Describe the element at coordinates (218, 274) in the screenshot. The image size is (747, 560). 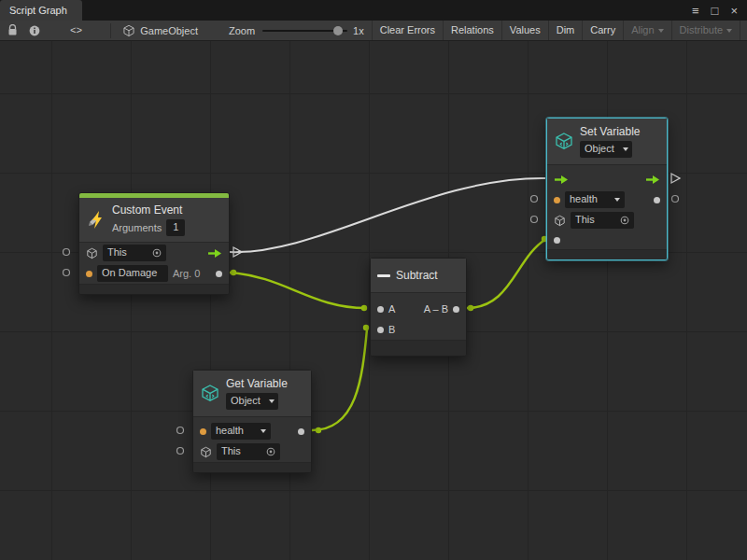
I see `arg0-output-port` at that location.